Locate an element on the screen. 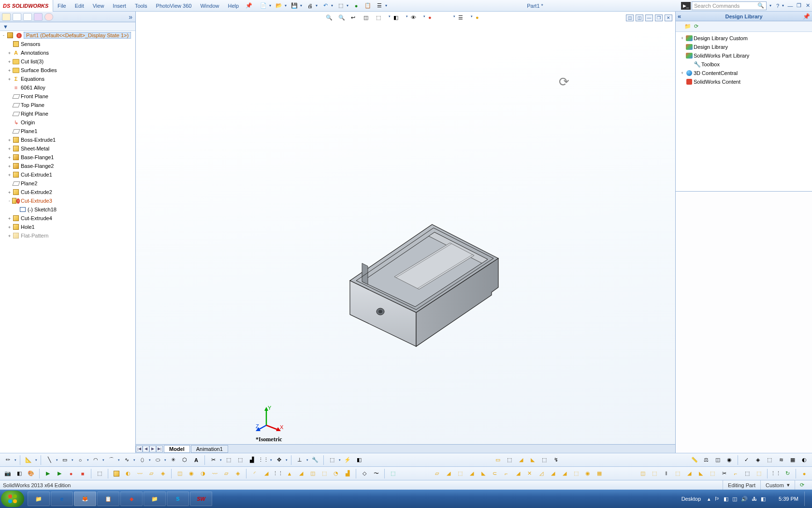 The image size is (812, 508). nav-first: |◀ is located at coordinates (139, 449).